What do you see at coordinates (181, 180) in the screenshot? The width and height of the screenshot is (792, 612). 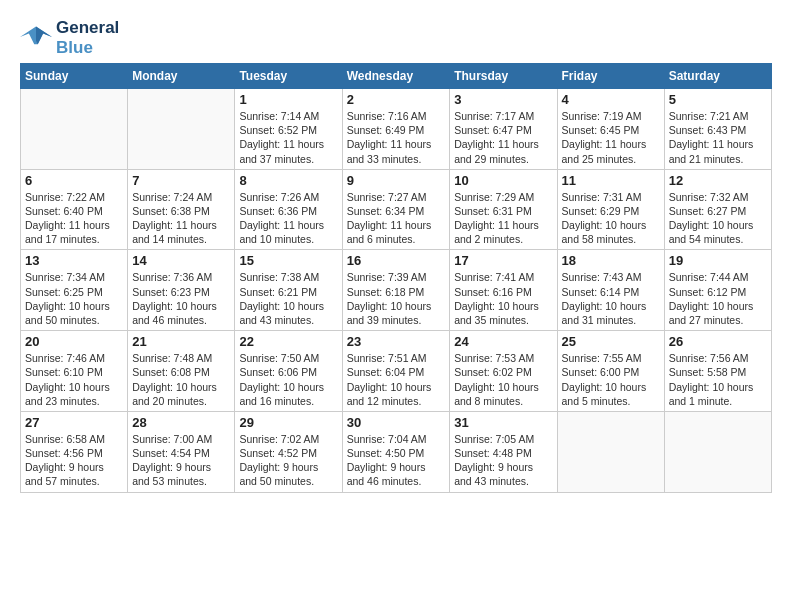 I see `day-number: 7` at bounding box center [181, 180].